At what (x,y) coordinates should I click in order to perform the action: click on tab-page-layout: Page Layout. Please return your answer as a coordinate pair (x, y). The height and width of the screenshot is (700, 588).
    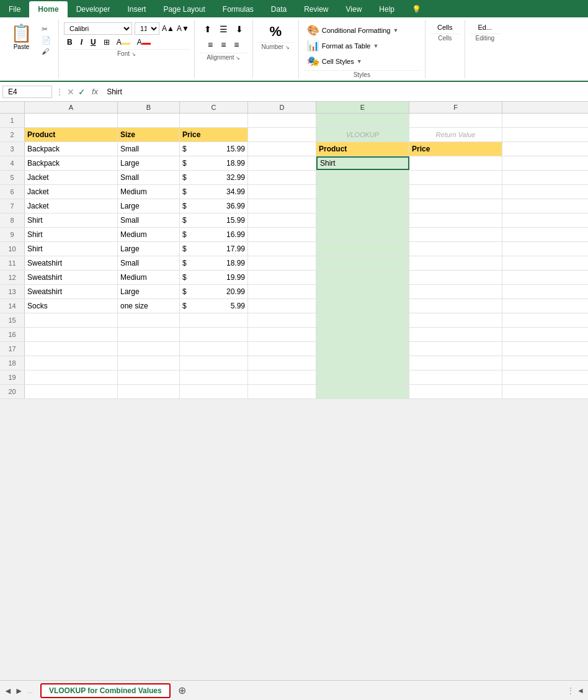
    Looking at the image, I should click on (184, 9).